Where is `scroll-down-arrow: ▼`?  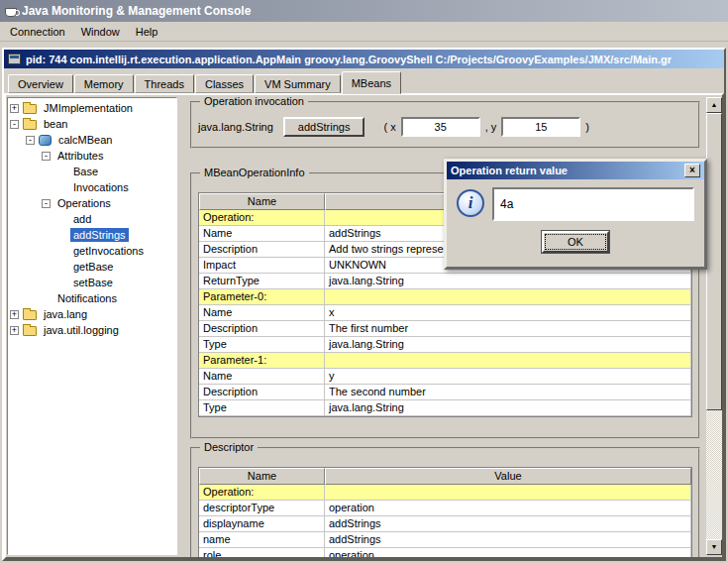 scroll-down-arrow: ▼ is located at coordinates (714, 547).